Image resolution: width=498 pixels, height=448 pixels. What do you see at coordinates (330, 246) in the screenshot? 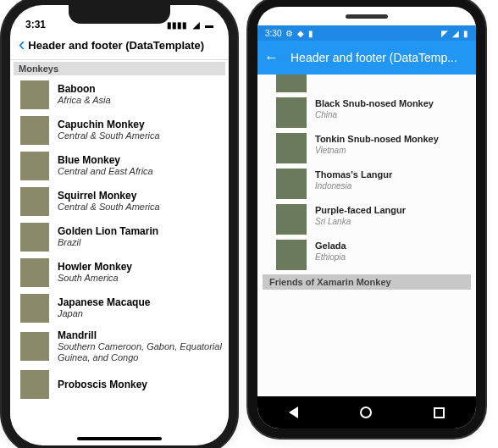
I see `monkey-name: Gelada` at bounding box center [330, 246].